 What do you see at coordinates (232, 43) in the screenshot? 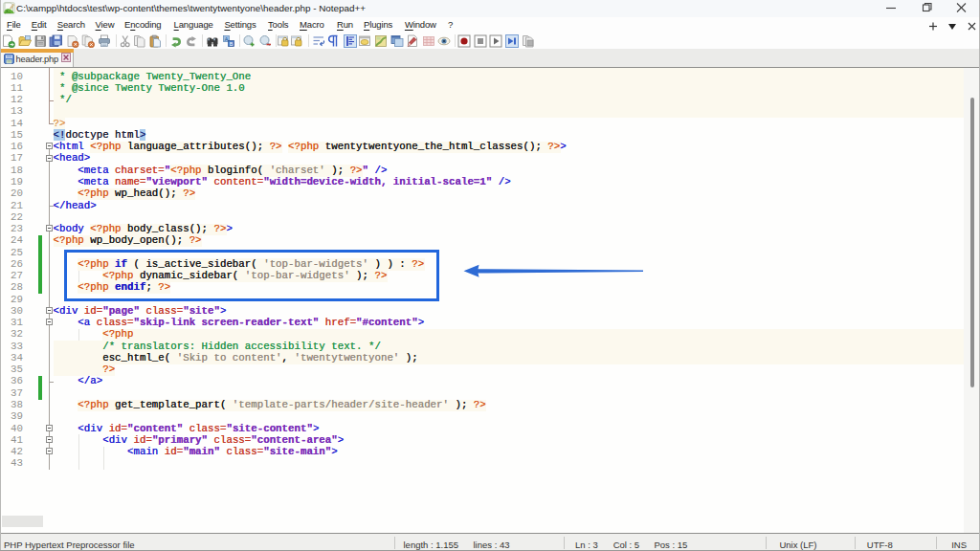
I see `svg-text: B` at bounding box center [232, 43].